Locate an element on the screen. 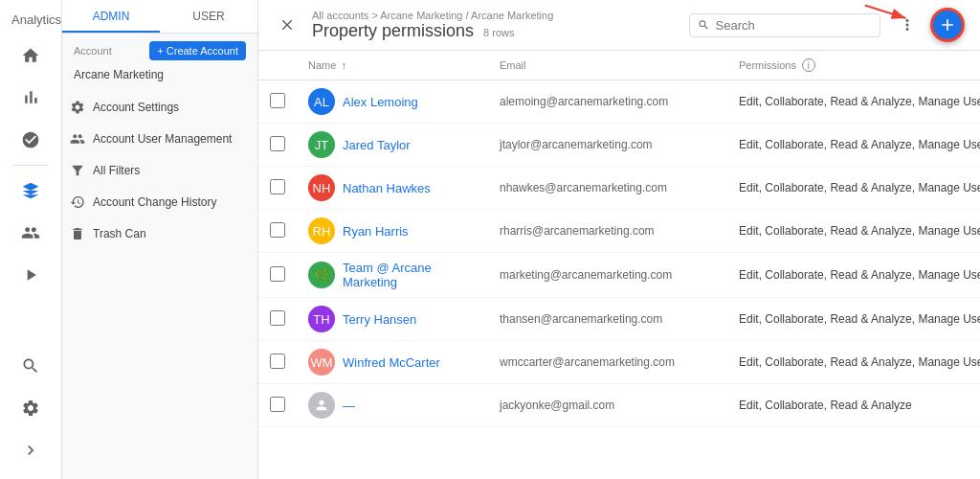 The height and width of the screenshot is (479, 980). user-name: Team @ Arcane Marketing is located at coordinates (410, 275).